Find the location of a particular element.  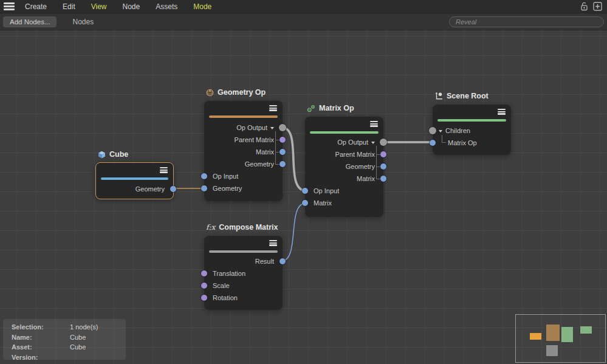

port-input-children: Children is located at coordinates (472, 131).